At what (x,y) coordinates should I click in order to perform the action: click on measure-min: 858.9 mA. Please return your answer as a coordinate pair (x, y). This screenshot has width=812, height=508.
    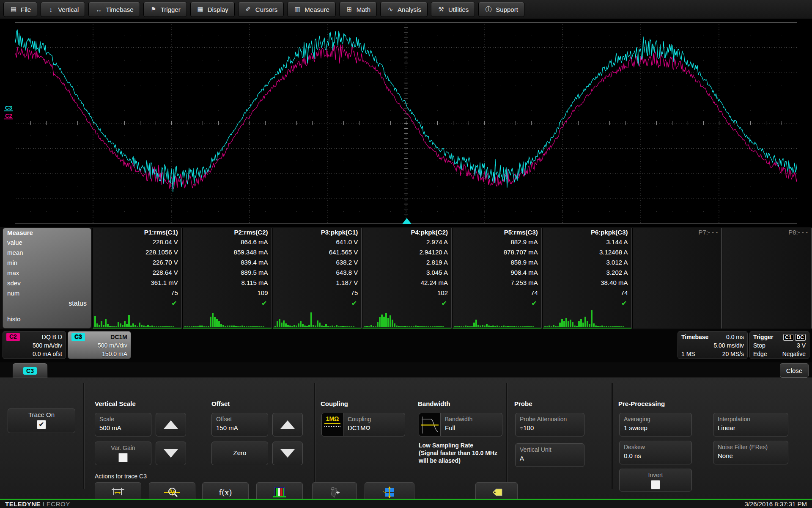
    Looking at the image, I should click on (497, 264).